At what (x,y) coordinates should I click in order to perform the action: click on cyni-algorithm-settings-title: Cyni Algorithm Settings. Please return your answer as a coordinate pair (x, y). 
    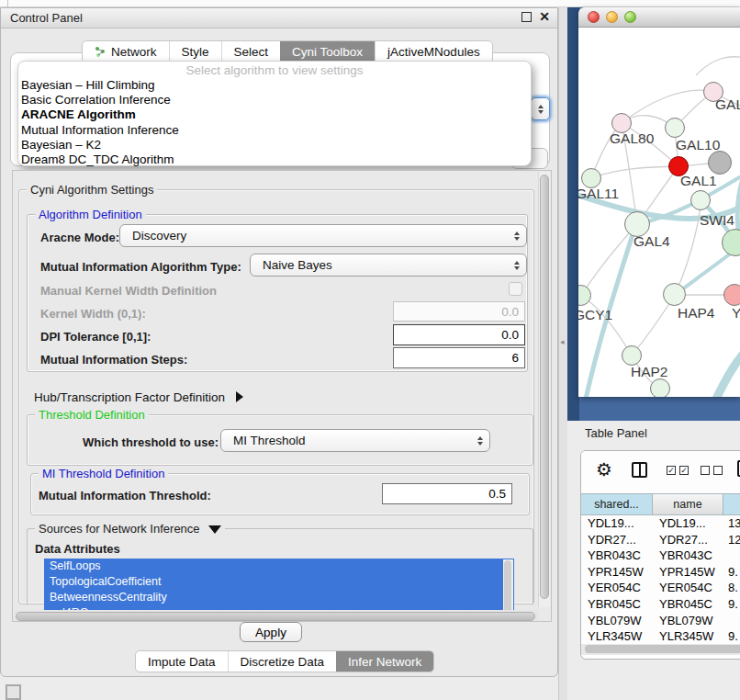
    Looking at the image, I should click on (92, 189).